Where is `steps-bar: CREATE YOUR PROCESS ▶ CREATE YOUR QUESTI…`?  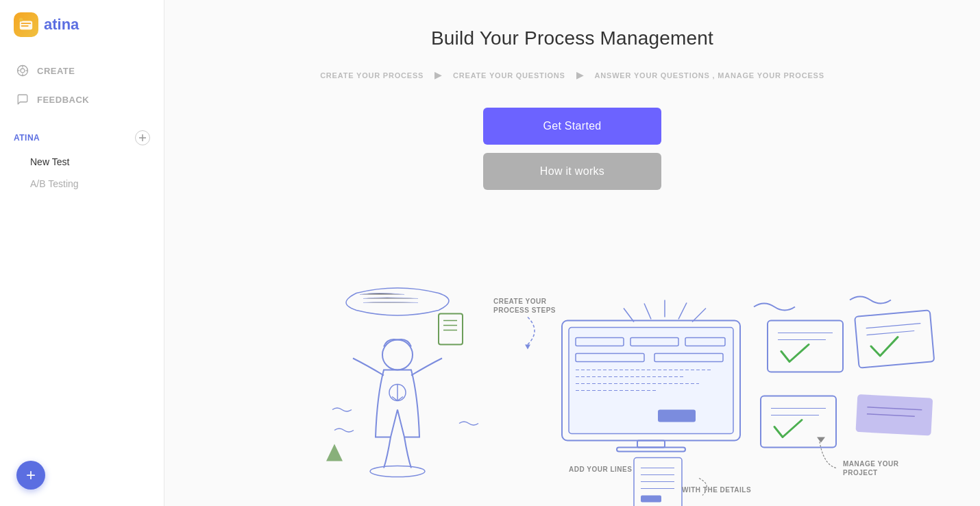 steps-bar: CREATE YOUR PROCESS ▶ CREATE YOUR QUESTI… is located at coordinates (572, 75).